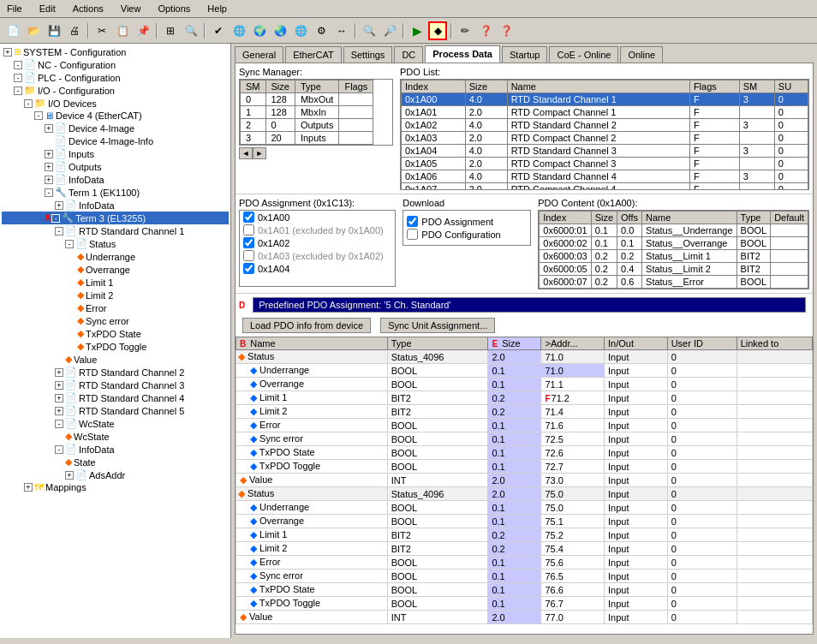 Image resolution: width=817 pixels, height=644 pixels. I want to click on pt-row-underrange-ch2: ◆ Underrange BOOL 0.1 75.0 Input 0, so click(524, 508).